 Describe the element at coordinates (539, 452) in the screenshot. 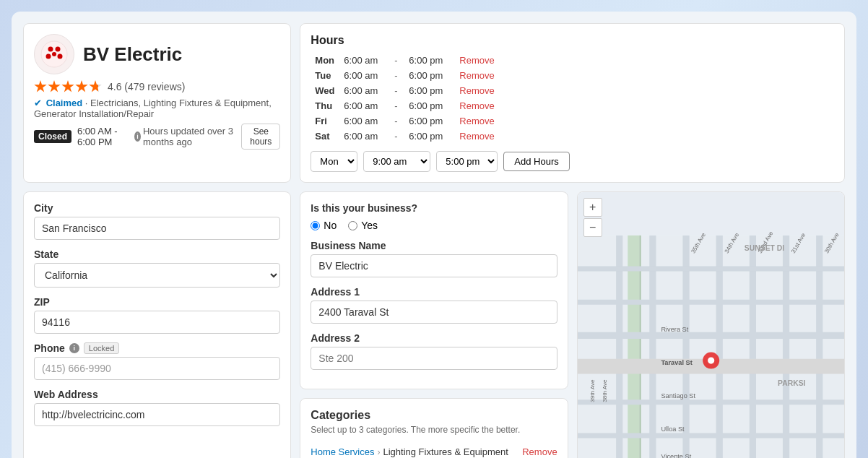

I see `remove-category-link: Remove` at that location.